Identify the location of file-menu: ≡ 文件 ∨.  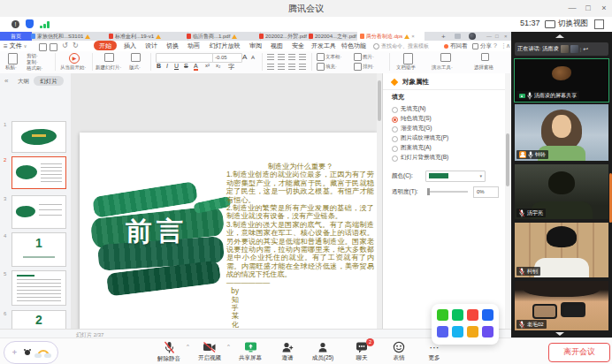
(15, 46).